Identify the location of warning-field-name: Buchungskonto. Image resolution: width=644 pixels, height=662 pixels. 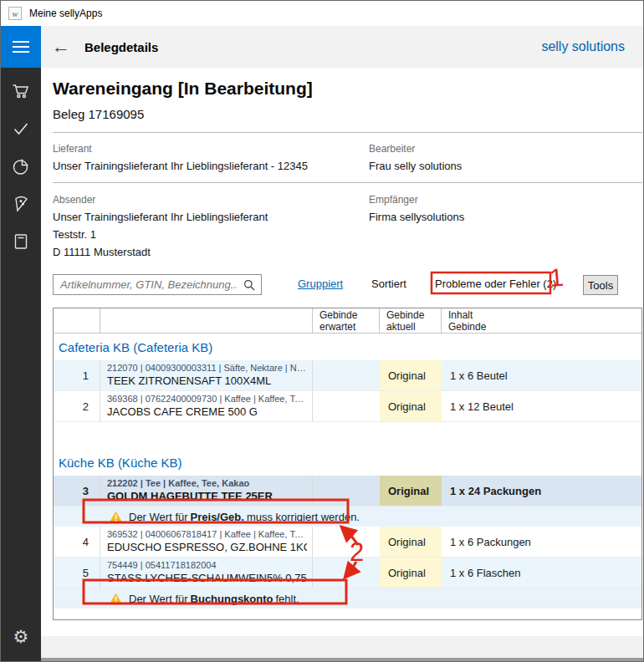
(233, 598).